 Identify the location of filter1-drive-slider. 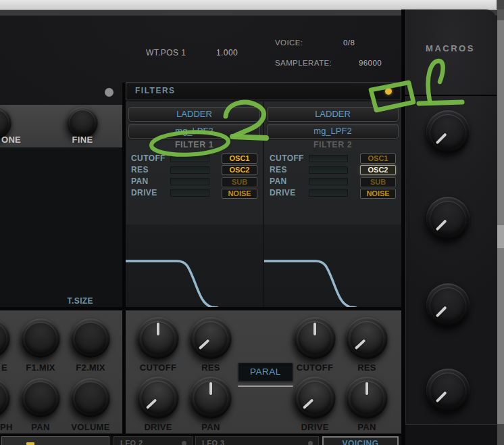
(190, 193).